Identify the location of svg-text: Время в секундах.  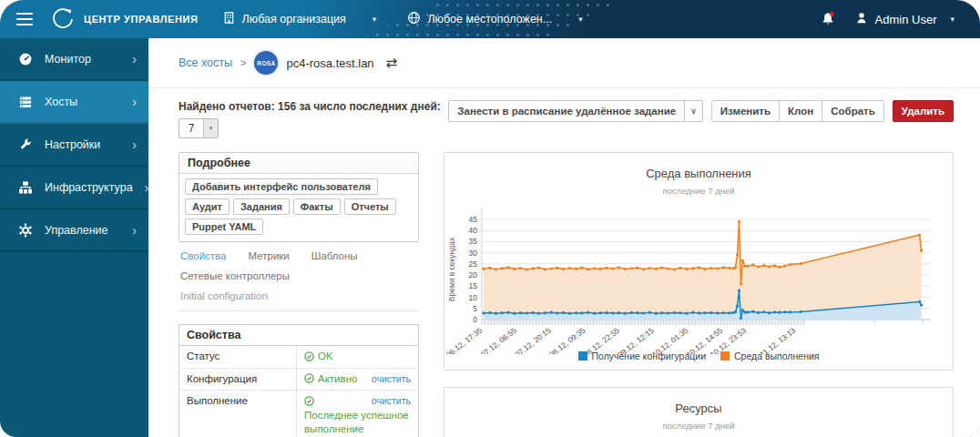
(452, 269).